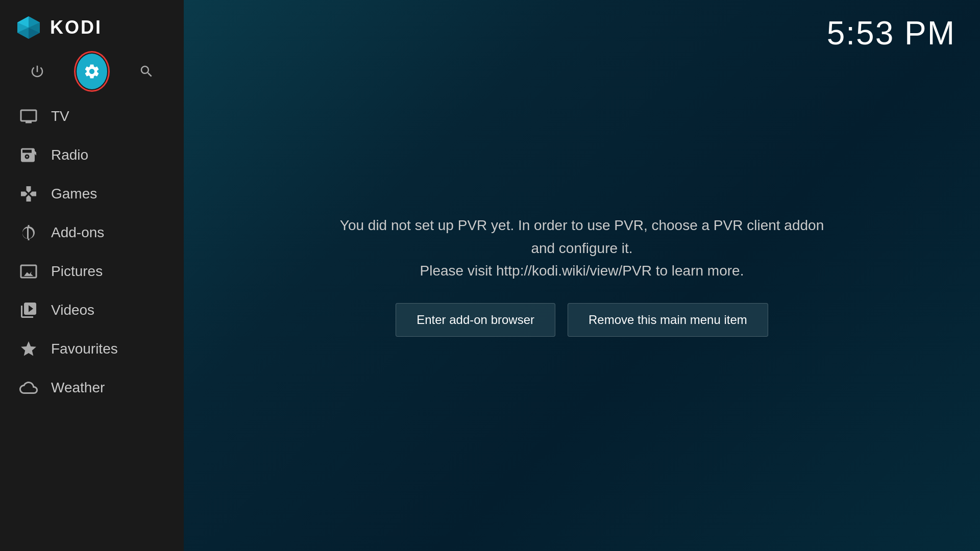  I want to click on sidebar-item-videos-label: Videos, so click(72, 310).